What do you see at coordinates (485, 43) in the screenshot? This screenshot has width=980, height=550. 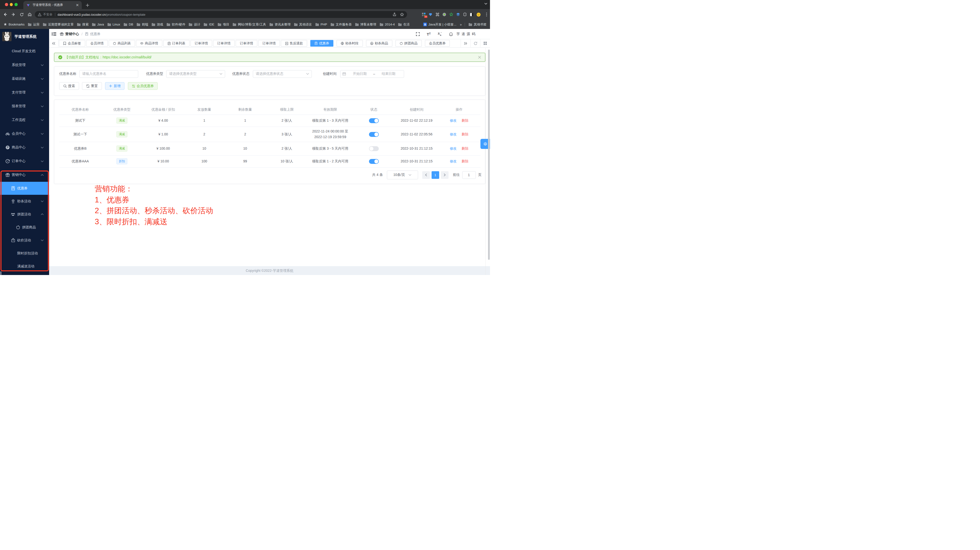 I see `layout-grid-icon` at bounding box center [485, 43].